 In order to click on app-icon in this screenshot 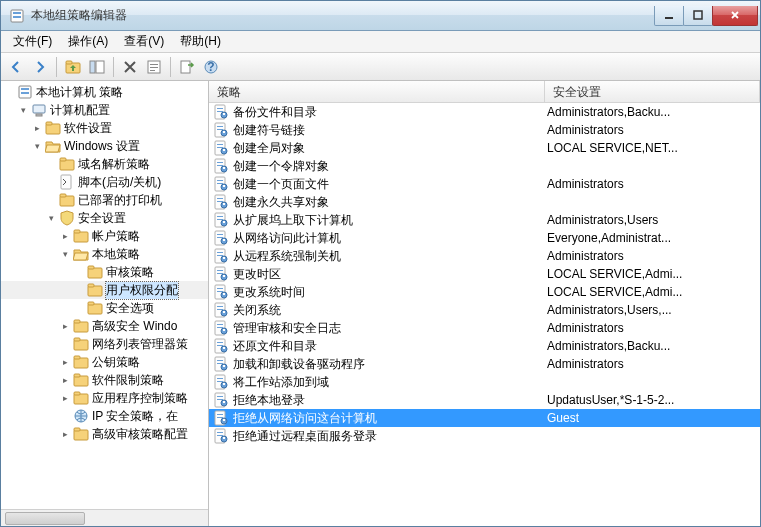, I will do `click(17, 16)`.